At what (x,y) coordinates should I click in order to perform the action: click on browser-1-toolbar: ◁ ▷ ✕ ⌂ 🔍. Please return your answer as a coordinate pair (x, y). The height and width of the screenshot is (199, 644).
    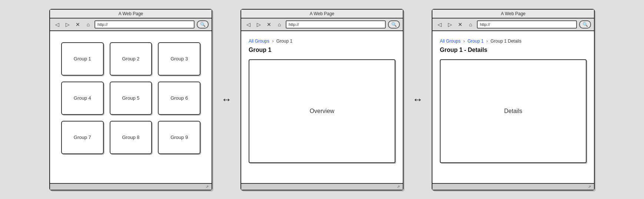
    Looking at the image, I should click on (131, 25).